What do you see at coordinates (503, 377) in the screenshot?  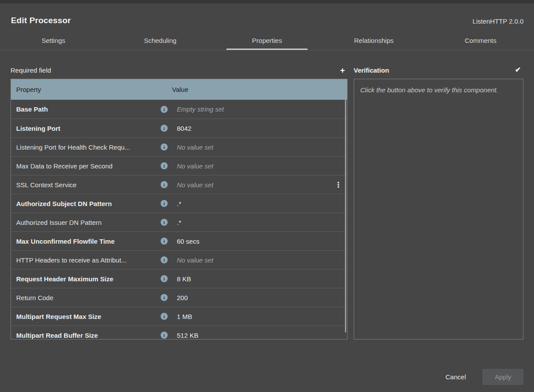 I see `apply-button: Apply` at bounding box center [503, 377].